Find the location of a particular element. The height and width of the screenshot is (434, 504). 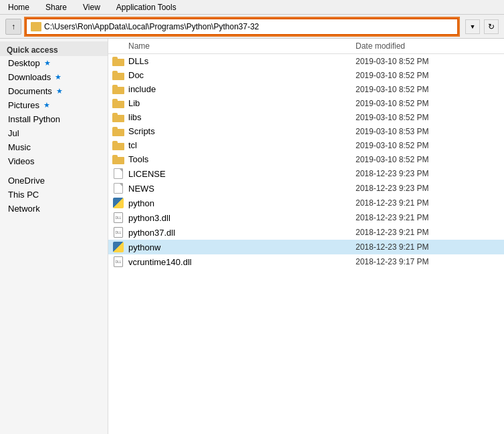

col-name-header: Name is located at coordinates (232, 46).